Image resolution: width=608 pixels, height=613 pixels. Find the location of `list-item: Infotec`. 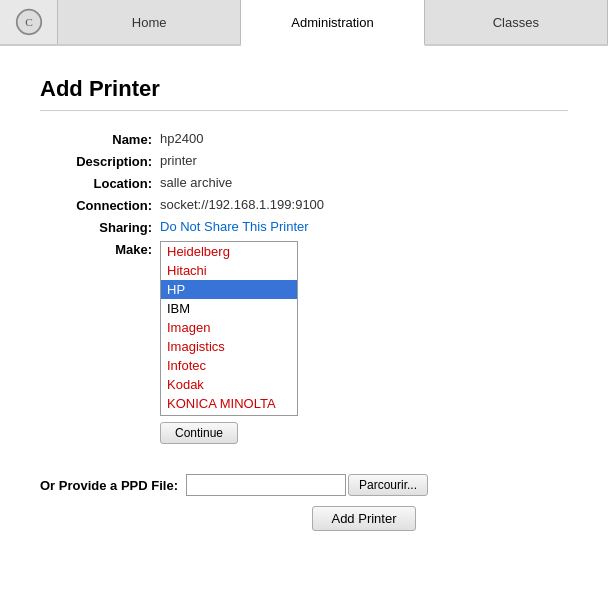

list-item: Infotec is located at coordinates (229, 366).